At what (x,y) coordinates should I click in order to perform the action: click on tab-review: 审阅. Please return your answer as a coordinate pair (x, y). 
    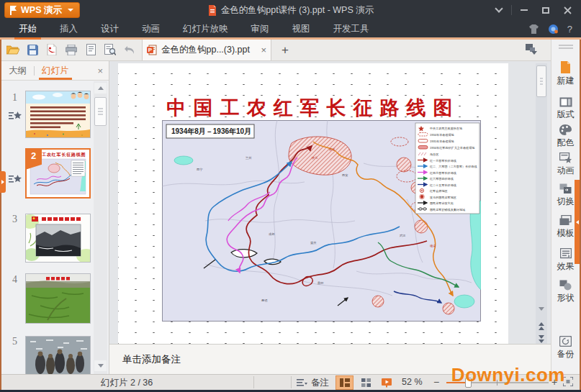
    Looking at the image, I should click on (261, 29).